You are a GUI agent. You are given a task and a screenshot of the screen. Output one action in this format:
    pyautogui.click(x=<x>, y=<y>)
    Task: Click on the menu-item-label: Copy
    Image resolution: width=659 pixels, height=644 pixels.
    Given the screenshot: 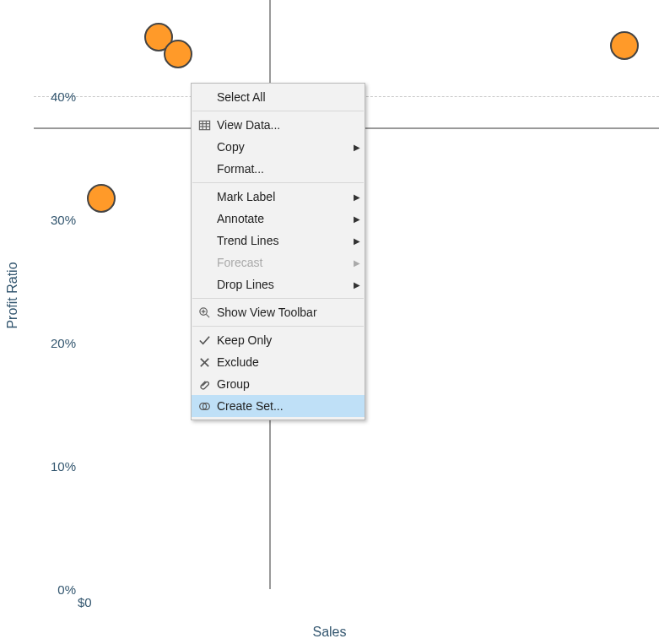 What is the action you would take?
    pyautogui.click(x=284, y=147)
    